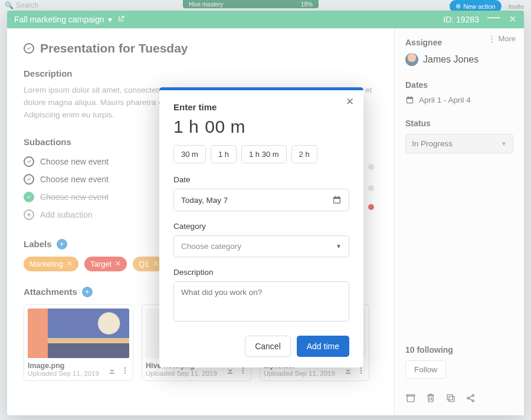 The height and width of the screenshot is (420, 531). What do you see at coordinates (507, 39) in the screenshot?
I see `more-label: More` at bounding box center [507, 39].